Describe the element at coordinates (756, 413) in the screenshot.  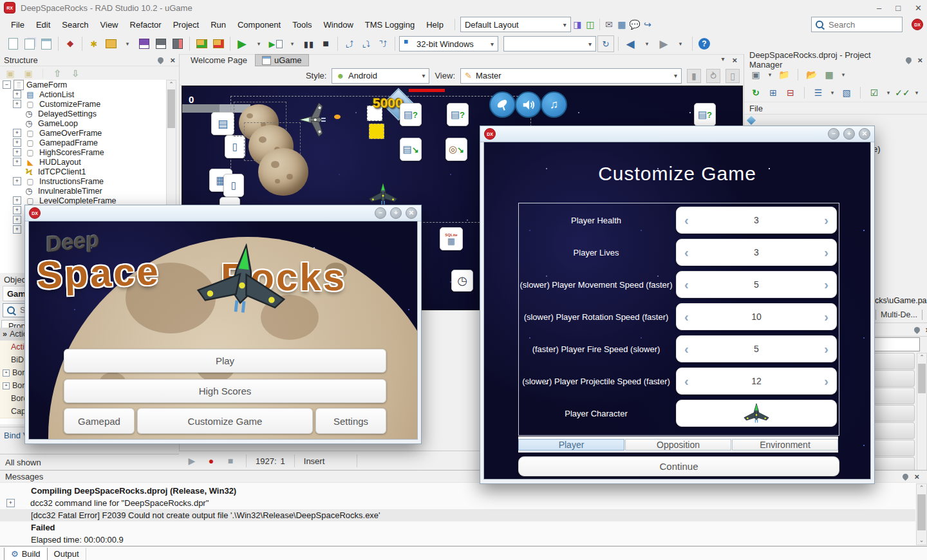
I see `player-character-picker` at that location.